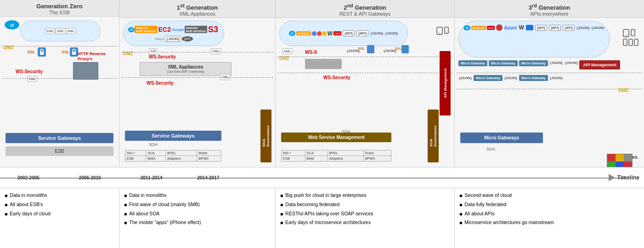 Image resolution: width=644 pixels, height=248 pixels. What do you see at coordinates (491, 28) in the screenshot?
I see `gen3-new: new` at bounding box center [491, 28].